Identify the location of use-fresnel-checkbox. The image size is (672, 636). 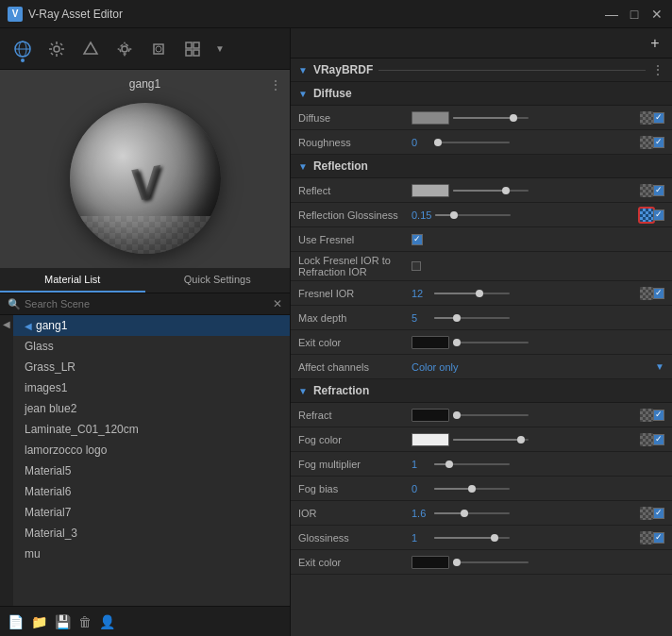
(417, 240).